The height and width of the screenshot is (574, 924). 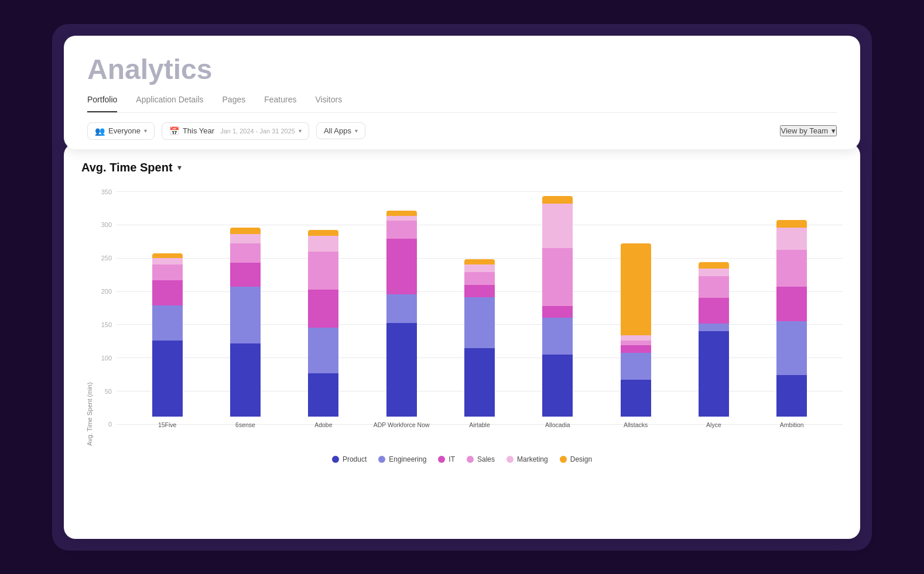 What do you see at coordinates (121, 131) in the screenshot?
I see `everyone-filter: 👥 Everyone ▾` at bounding box center [121, 131].